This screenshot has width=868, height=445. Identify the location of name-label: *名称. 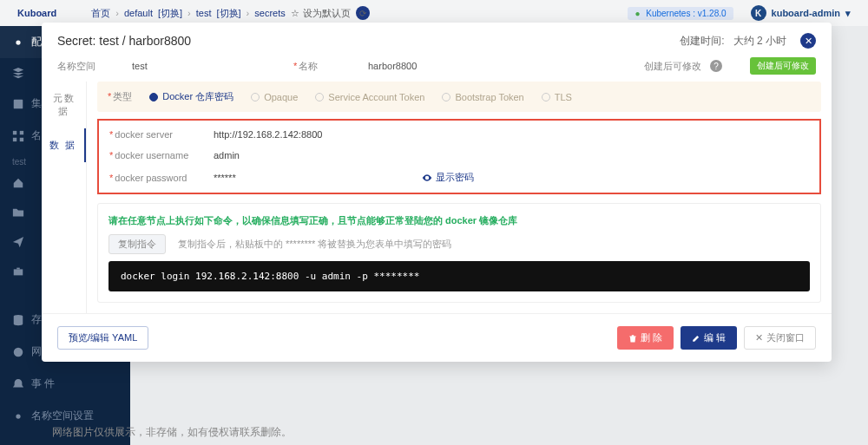
(328, 66).